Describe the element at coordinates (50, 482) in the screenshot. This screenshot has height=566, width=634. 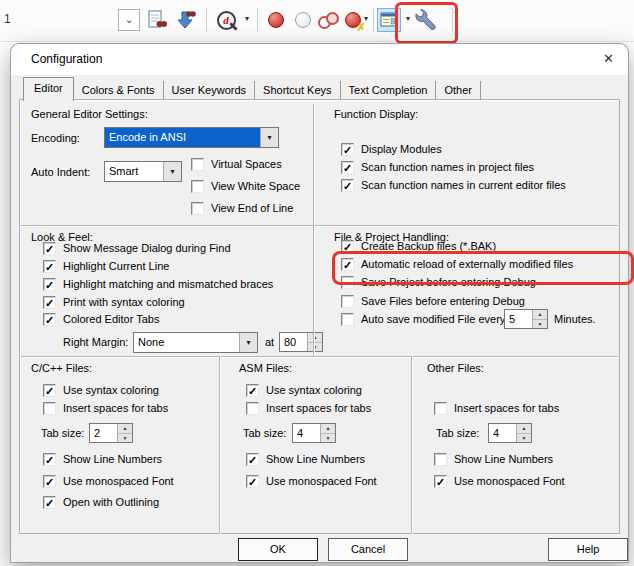
I see `checkbox-c-monospaced-font: ✓` at that location.